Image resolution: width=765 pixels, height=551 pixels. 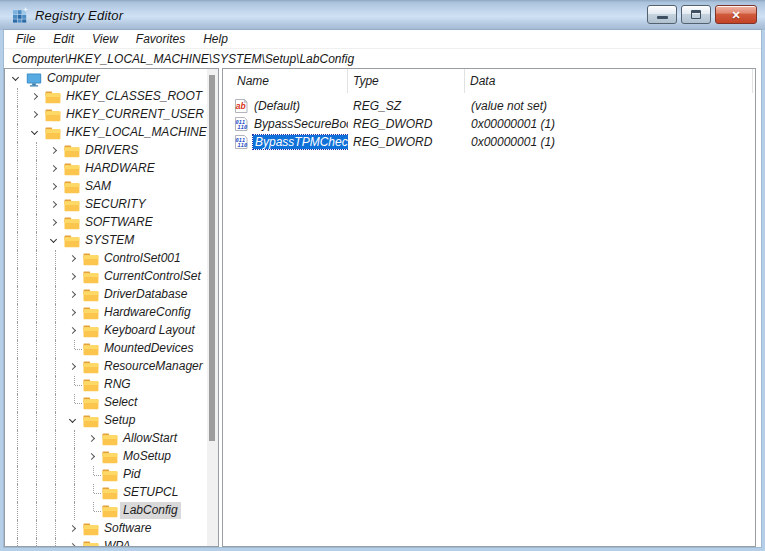 What do you see at coordinates (241, 124) in the screenshot?
I see `dword-value-icon: 011110` at bounding box center [241, 124].